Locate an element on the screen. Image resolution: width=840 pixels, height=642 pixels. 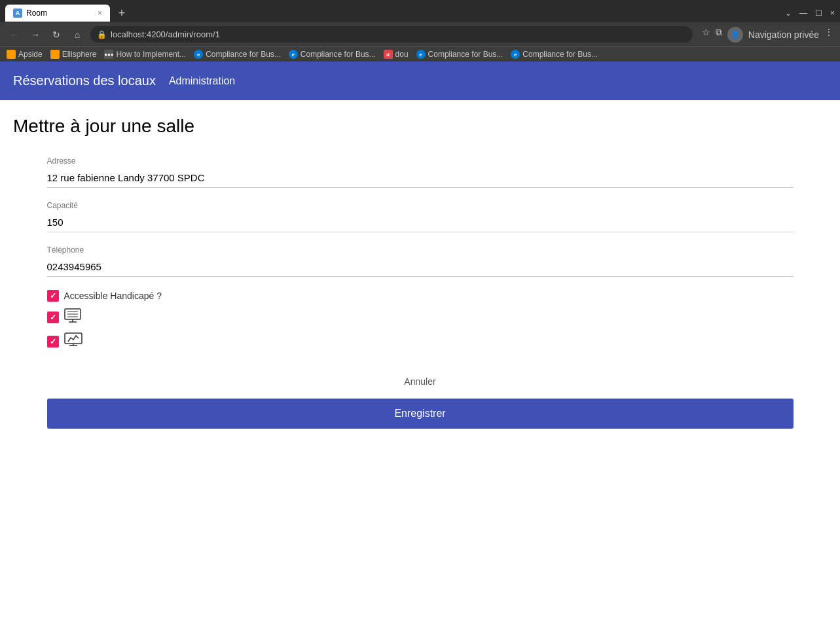
dou-favicon: d is located at coordinates (388, 54).